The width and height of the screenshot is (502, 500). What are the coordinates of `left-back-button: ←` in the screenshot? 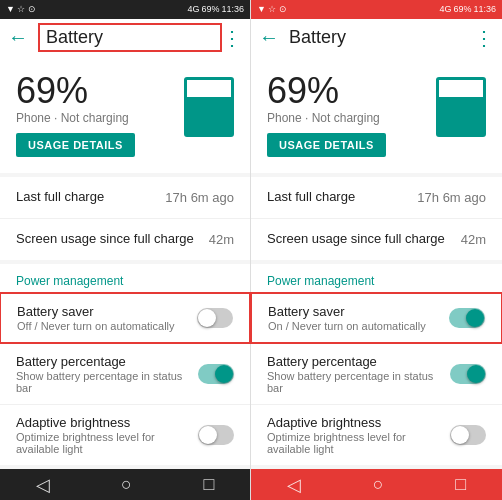 It's located at (18, 38).